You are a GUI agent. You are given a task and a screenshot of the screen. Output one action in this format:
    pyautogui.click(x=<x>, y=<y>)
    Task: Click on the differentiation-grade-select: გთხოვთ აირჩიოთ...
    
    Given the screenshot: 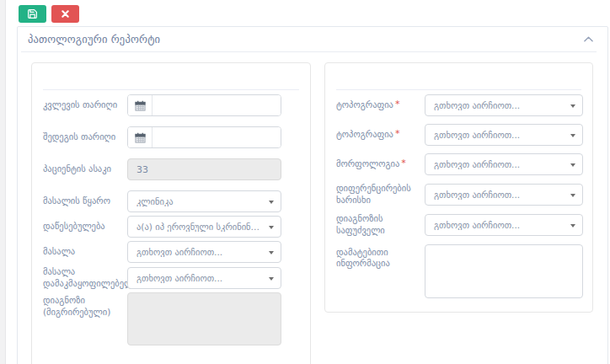 What is the action you would take?
    pyautogui.click(x=504, y=195)
    